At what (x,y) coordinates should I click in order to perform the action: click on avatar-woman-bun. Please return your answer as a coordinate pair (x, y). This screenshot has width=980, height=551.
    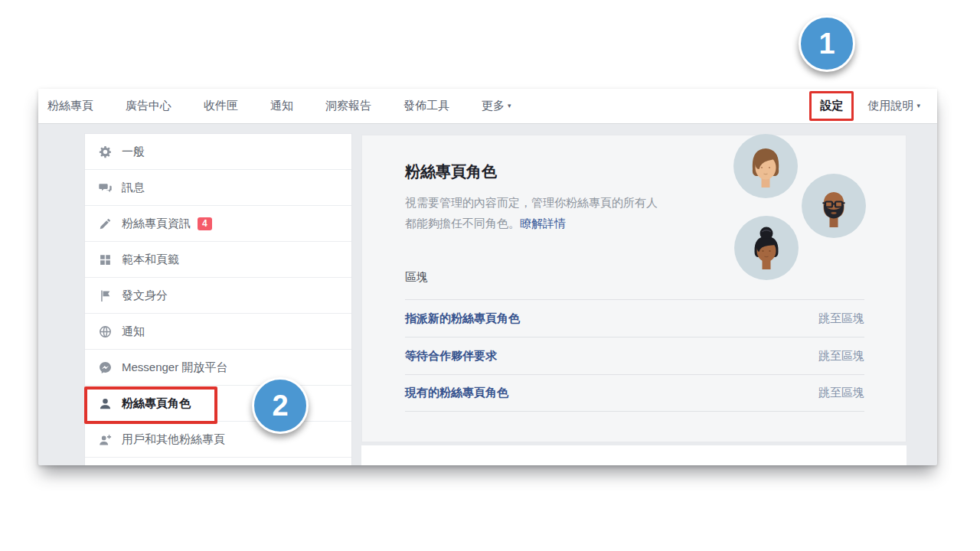
    Looking at the image, I should click on (766, 248).